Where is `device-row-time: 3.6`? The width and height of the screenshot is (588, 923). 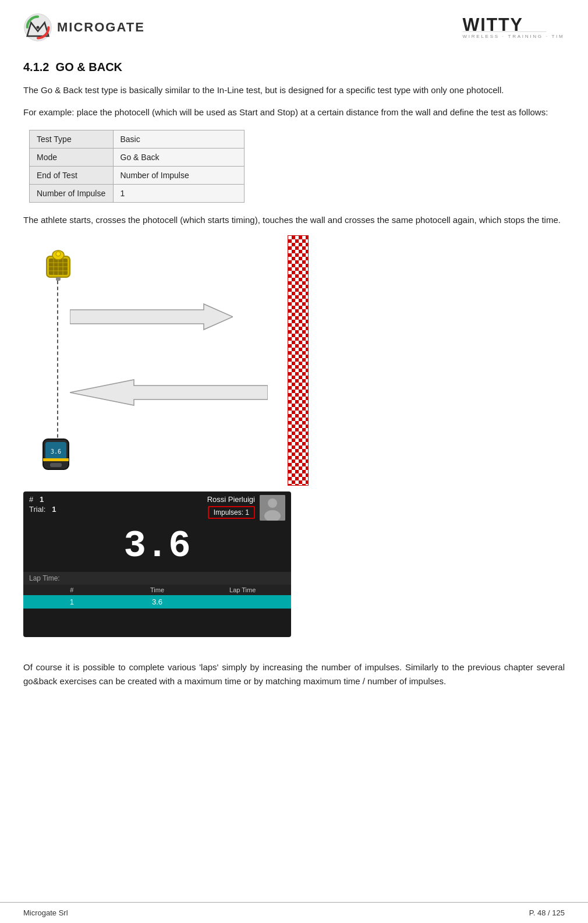 device-row-time: 3.6 is located at coordinates (157, 602).